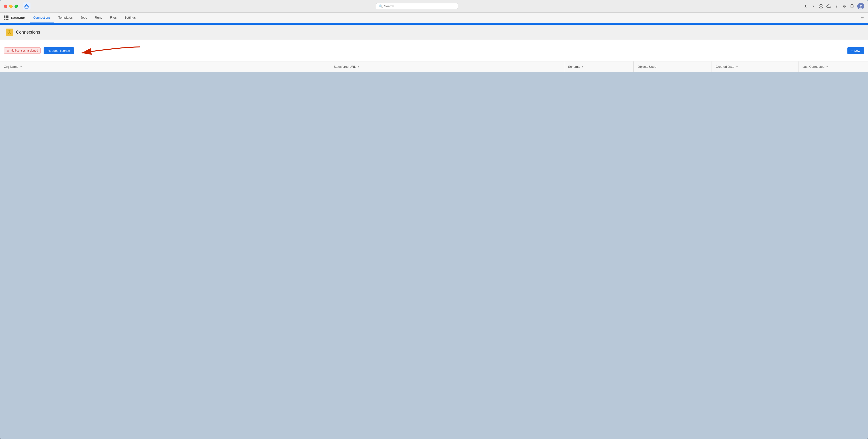 The image size is (868, 439). I want to click on titlebar: 🔍 ★ ▼ ? ⚙, so click(434, 6).